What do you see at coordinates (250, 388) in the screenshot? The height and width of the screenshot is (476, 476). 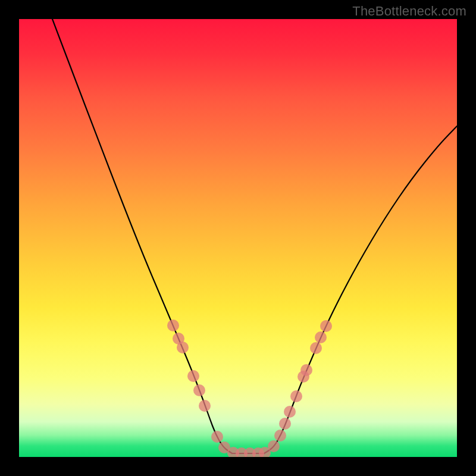 I see `markers-group` at bounding box center [250, 388].